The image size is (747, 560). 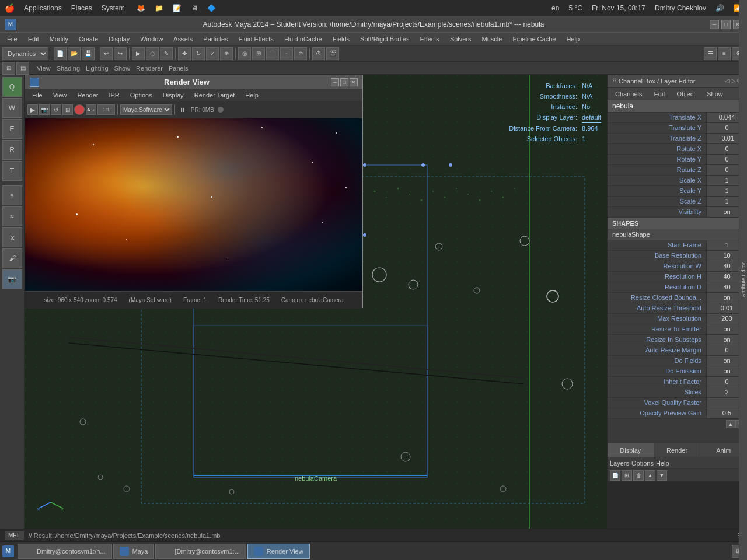 What do you see at coordinates (335, 82) in the screenshot?
I see `rv-minimize-btn: ─` at bounding box center [335, 82].